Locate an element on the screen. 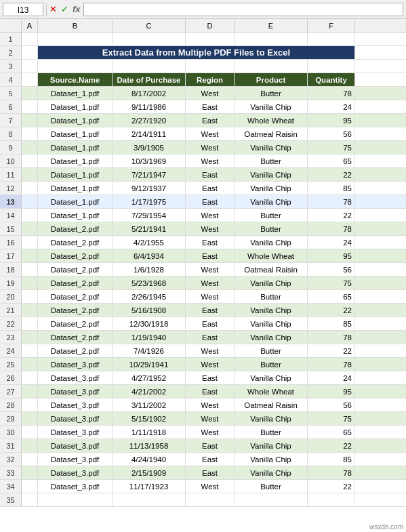 This screenshot has height=532, width=406. table-row: 6Dataset_1.pdf9/11/1986EastVanilla Chip2… is located at coordinates (203, 107).